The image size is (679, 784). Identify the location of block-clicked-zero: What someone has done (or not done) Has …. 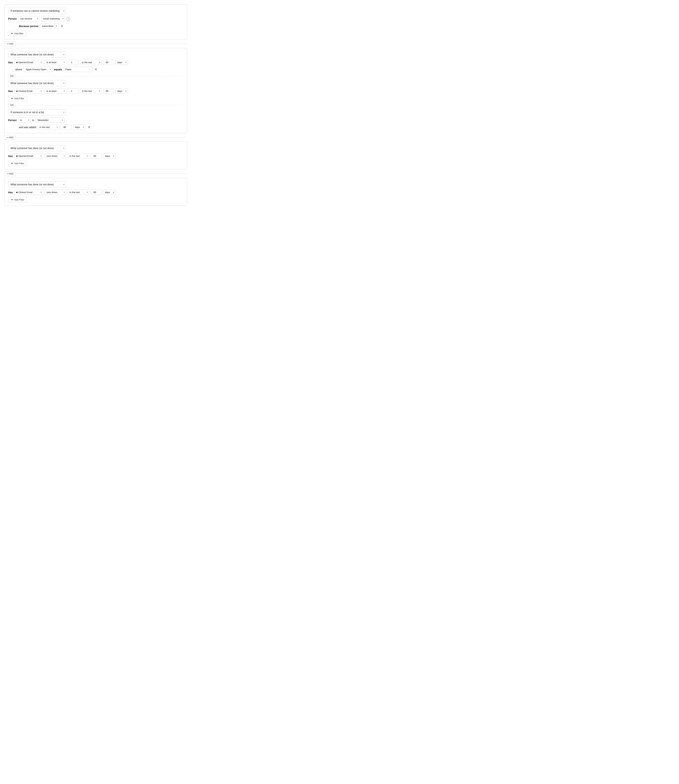
(95, 192).